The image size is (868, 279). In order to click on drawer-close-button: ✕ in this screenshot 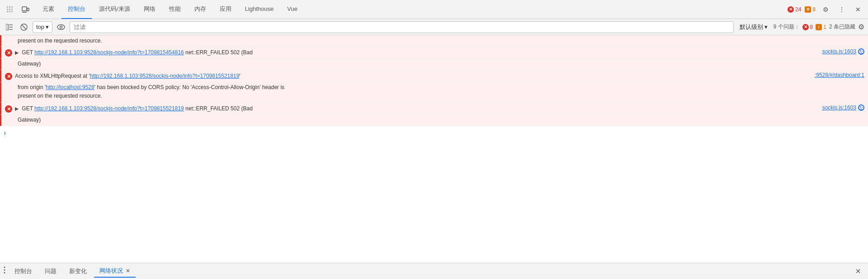, I will do `click(858, 271)`.